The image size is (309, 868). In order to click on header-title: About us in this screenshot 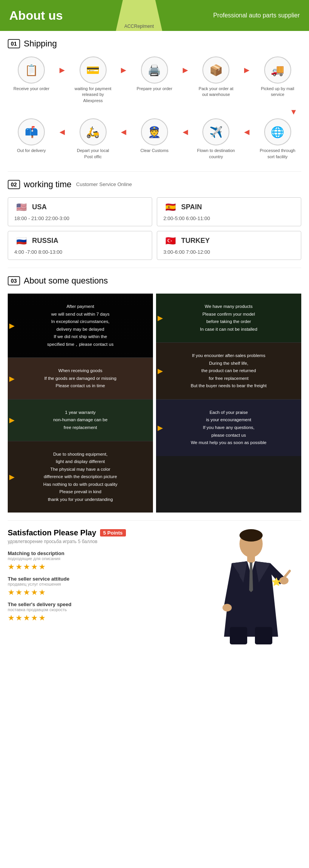, I will do `click(36, 15)`.